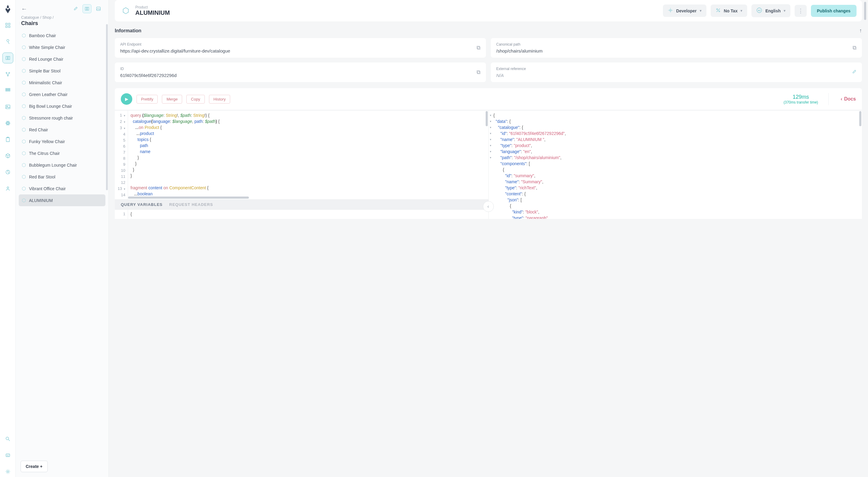 The image size is (868, 477). I want to click on collapse-icon: ↑, so click(861, 31).